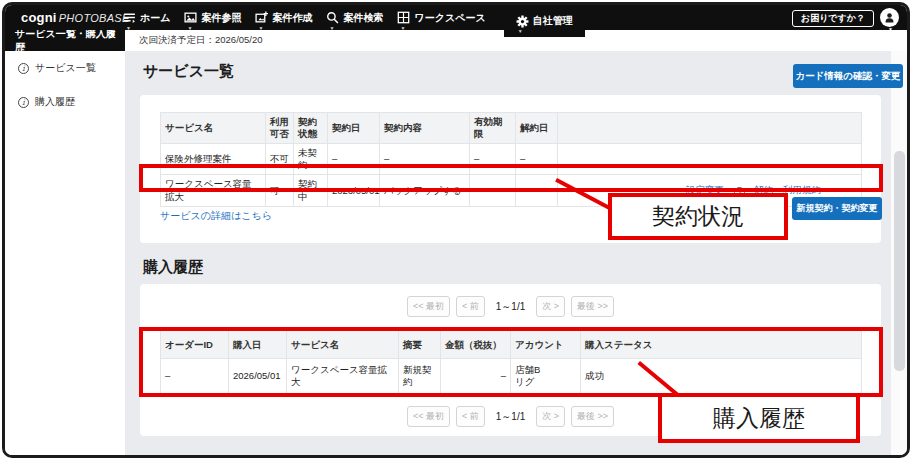 This screenshot has width=912, height=460. I want to click on cell-order-id: –, so click(195, 376).